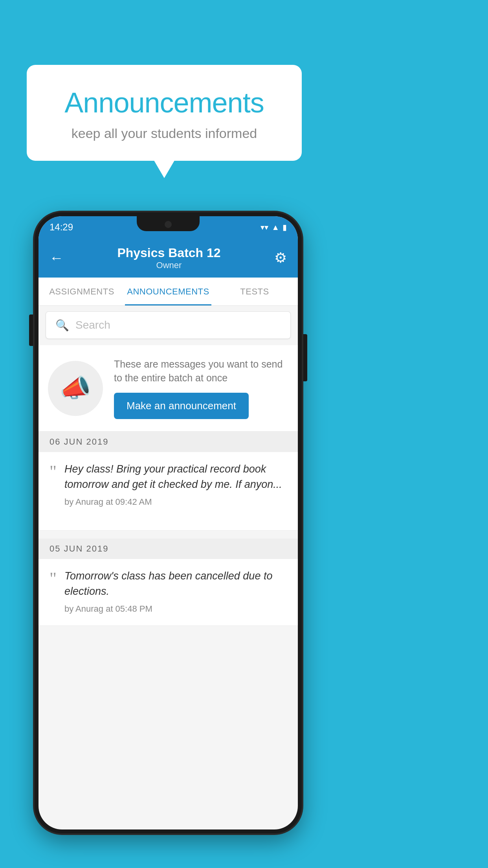 The image size is (488, 868). Describe the element at coordinates (82, 292) in the screenshot. I see `tab-assignments: ASSIGNMENTS` at that location.